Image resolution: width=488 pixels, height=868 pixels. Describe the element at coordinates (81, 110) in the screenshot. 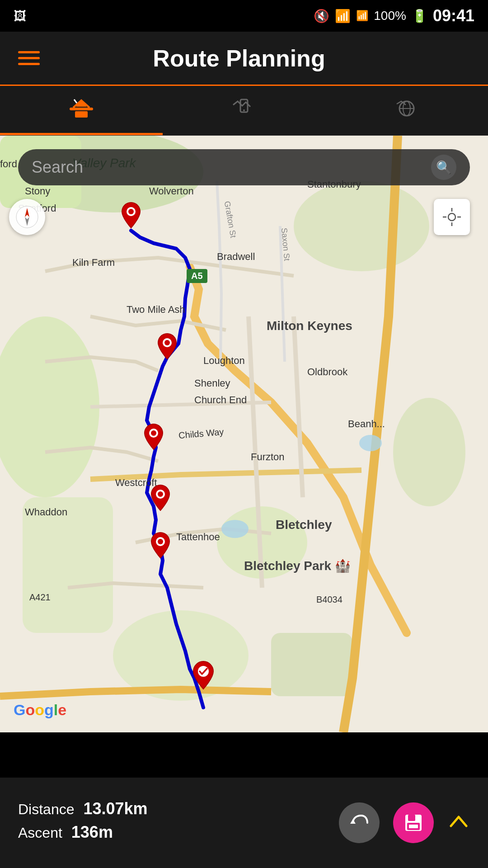

I see `tab-local-route` at that location.